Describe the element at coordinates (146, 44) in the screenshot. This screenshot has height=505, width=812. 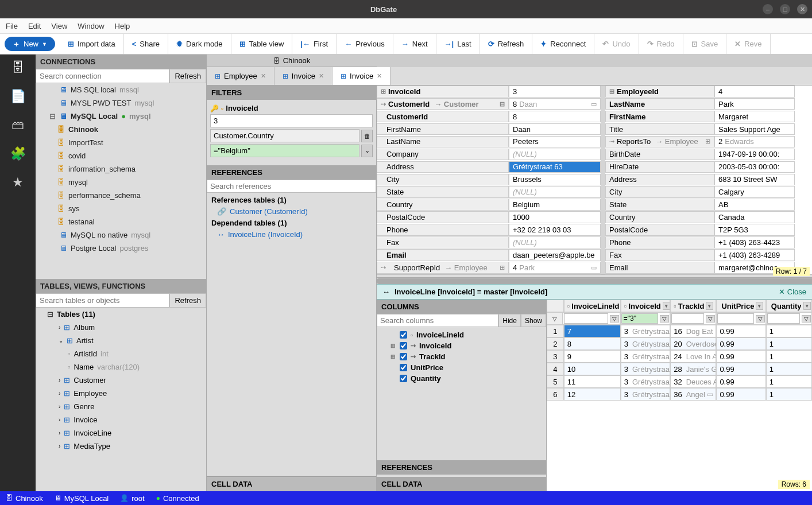
I see `share-button: <Share` at that location.